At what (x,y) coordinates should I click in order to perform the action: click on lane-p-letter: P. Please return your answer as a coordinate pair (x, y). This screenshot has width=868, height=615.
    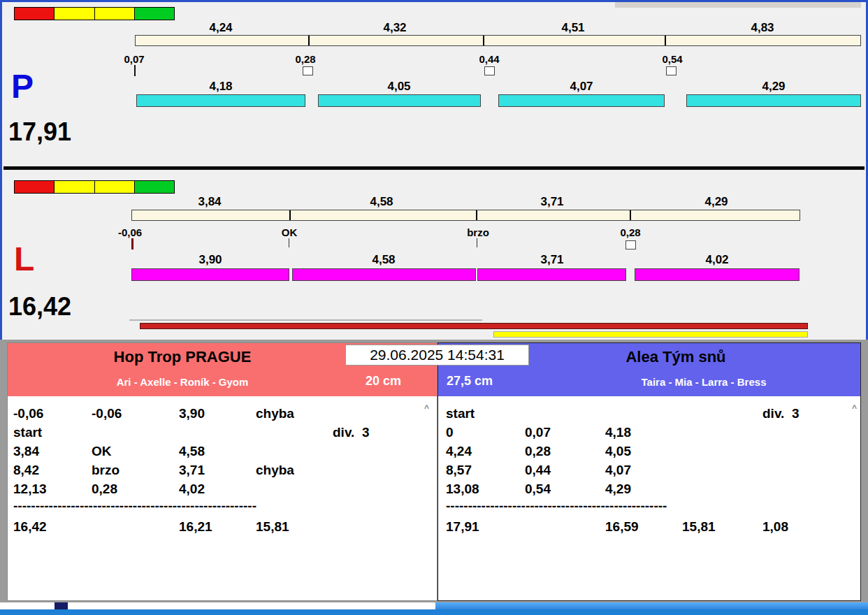
    Looking at the image, I should click on (22, 87).